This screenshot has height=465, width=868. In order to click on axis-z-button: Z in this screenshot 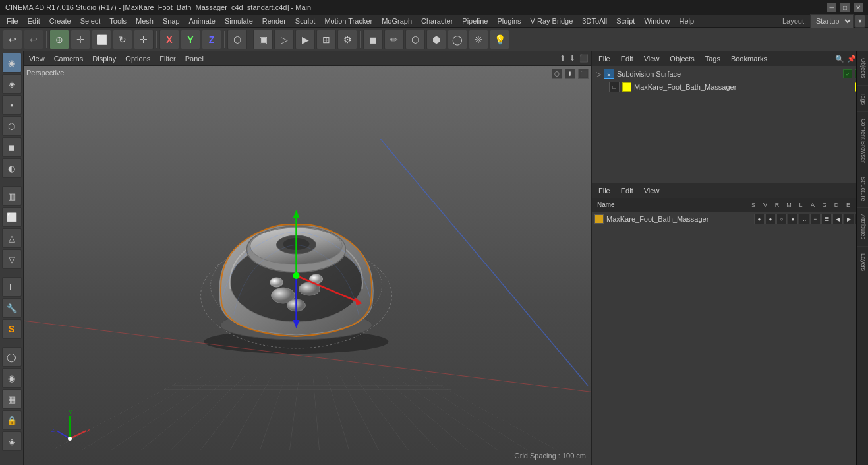, I will do `click(212, 40)`.